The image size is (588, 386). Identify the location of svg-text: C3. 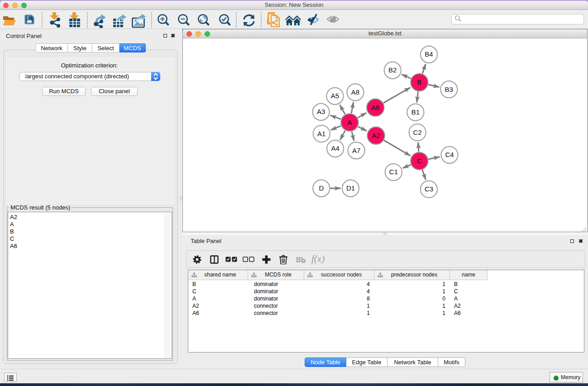
(429, 189).